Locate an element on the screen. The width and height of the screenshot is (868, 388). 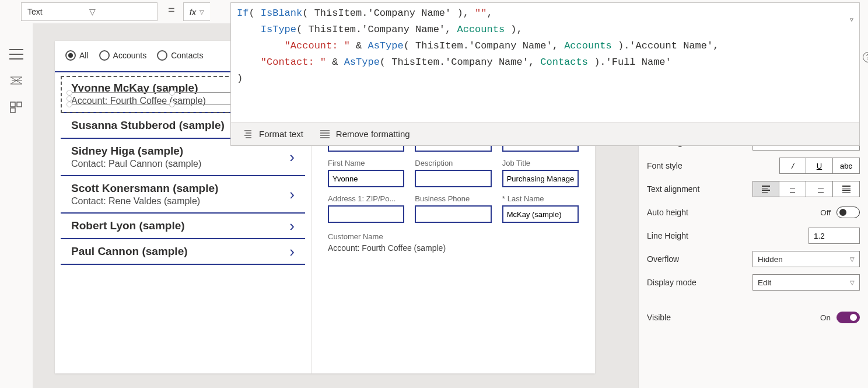
formula-collapse-icon: ▽ is located at coordinates (852, 18).